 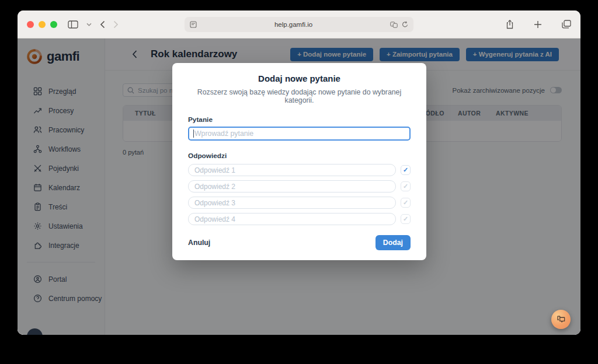 I want to click on answers-list: ✓ ✓ ✓ ✓, so click(x=299, y=195).